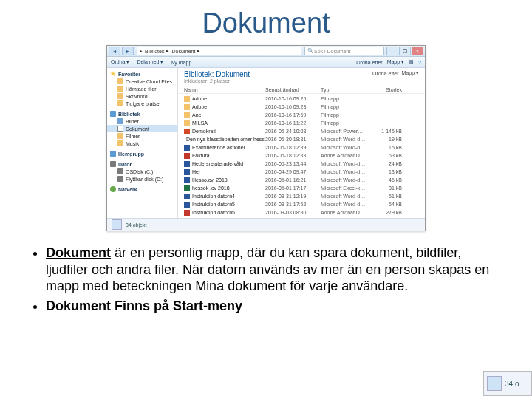 The height and width of the screenshot is (399, 532). I want to click on file-row: Hej2016-04-29 09:47Microsoft Word-d…13 k…, so click(301, 171).